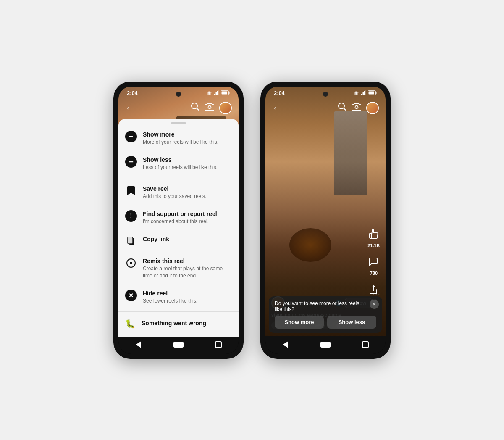 Image resolution: width=504 pixels, height=440 pixels. I want to click on comment-icon, so click(374, 262).